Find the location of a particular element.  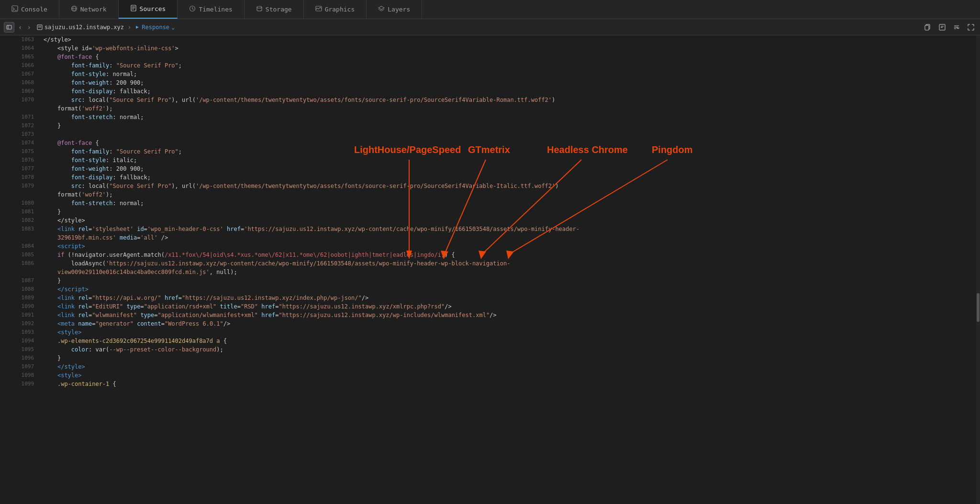

line-number: 1086 is located at coordinates (20, 263).